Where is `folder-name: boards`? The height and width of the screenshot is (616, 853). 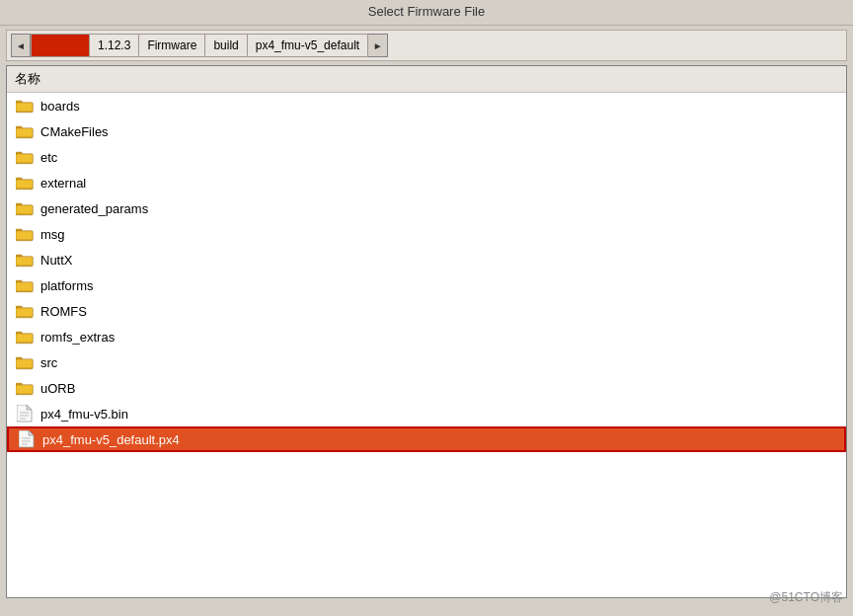
folder-name: boards is located at coordinates (60, 107).